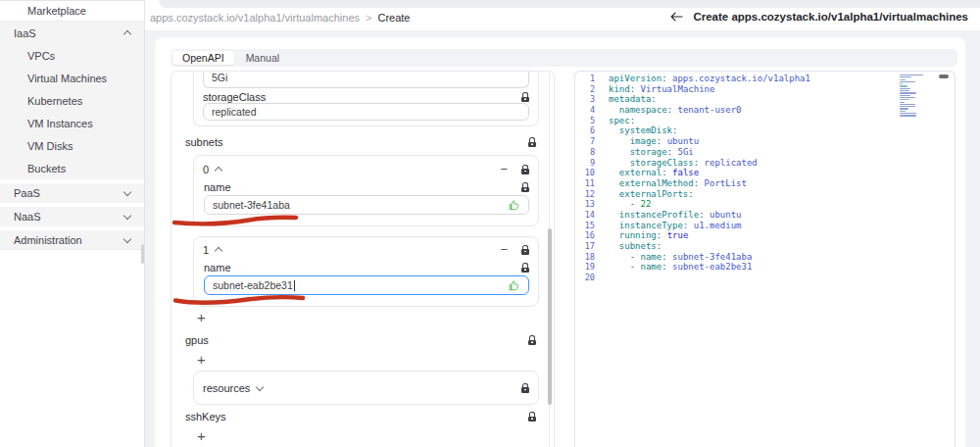  I want to click on code-line: 14 instanceProfile: ubuntu, so click(764, 216).